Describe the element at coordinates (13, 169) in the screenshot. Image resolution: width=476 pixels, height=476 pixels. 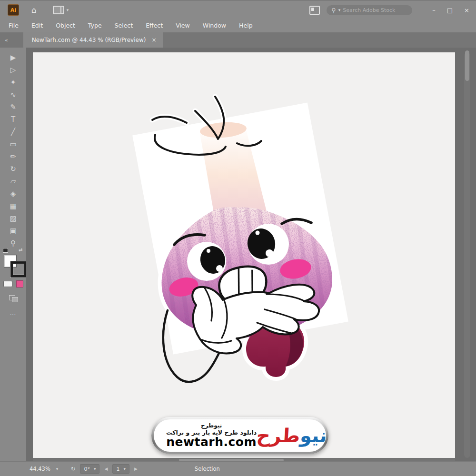
I see `rotate-tool-icon: ↻` at that location.